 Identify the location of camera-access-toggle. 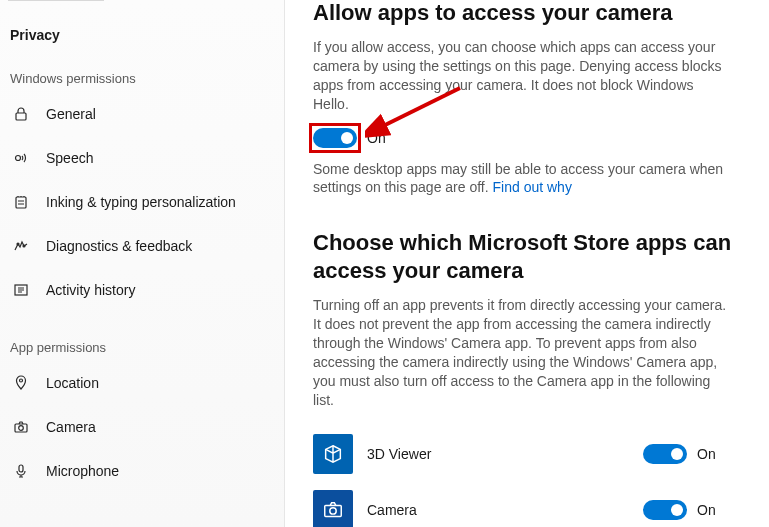
(335, 138).